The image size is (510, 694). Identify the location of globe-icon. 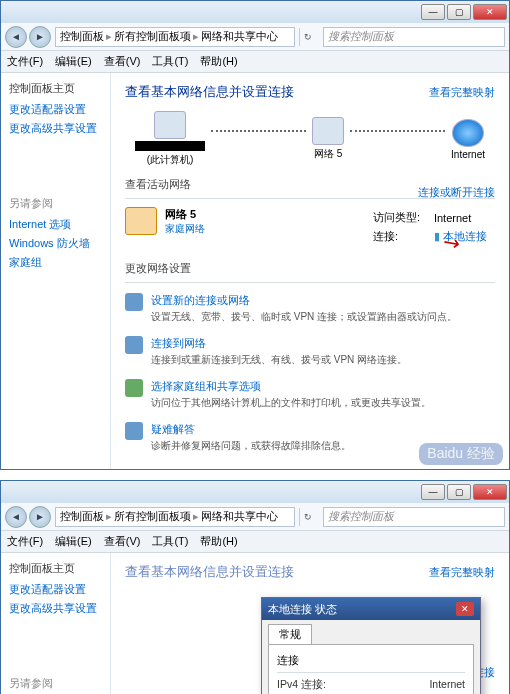
(468, 133).